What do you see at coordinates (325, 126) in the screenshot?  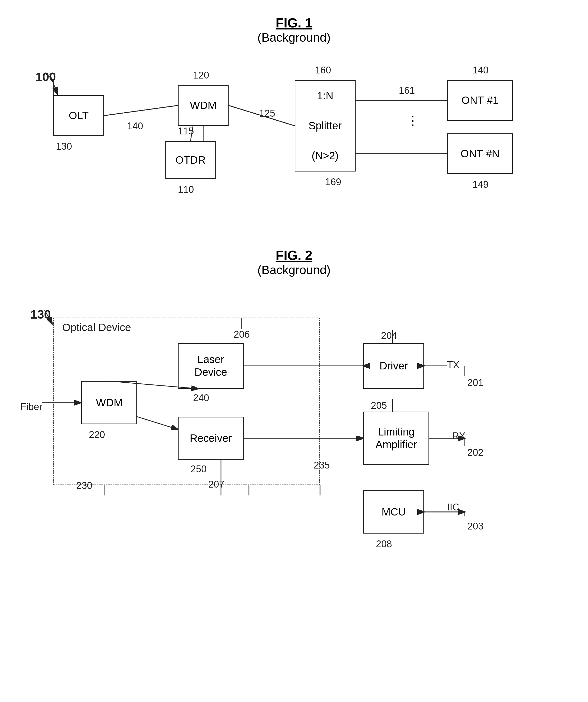 I see `splitter-line2: Splitter` at bounding box center [325, 126].